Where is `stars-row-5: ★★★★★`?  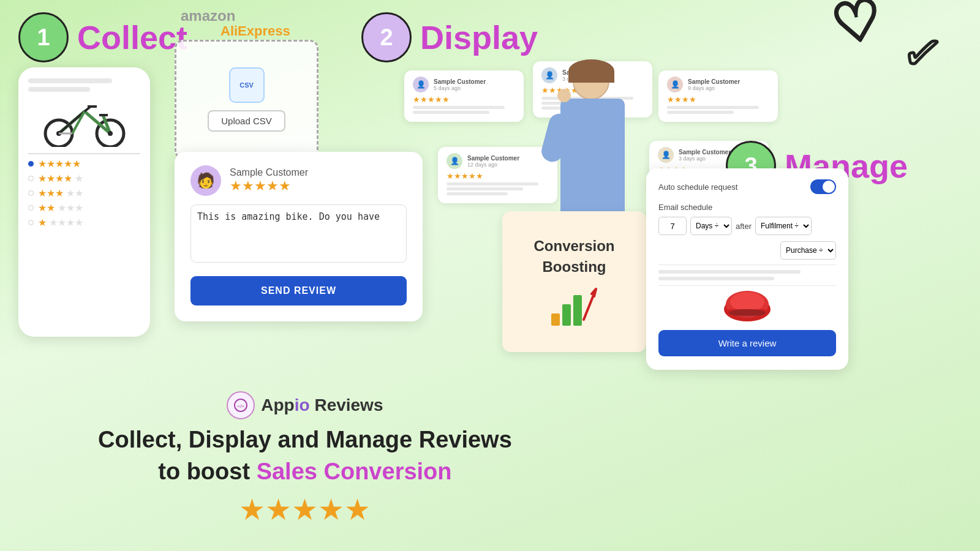
stars-row-5: ★★★★★ is located at coordinates (85, 223).